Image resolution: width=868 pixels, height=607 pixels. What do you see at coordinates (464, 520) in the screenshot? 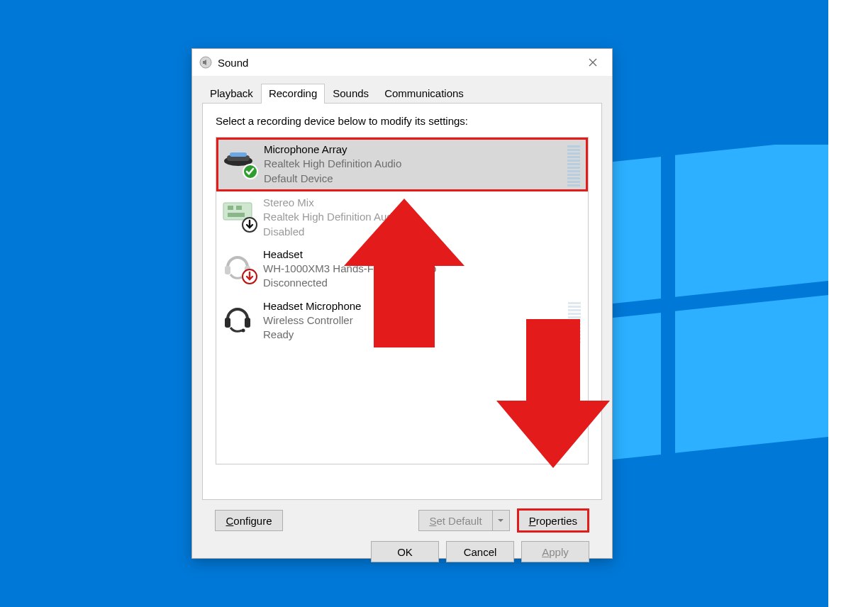
I see `set-default-split-button: Set Default` at bounding box center [464, 520].